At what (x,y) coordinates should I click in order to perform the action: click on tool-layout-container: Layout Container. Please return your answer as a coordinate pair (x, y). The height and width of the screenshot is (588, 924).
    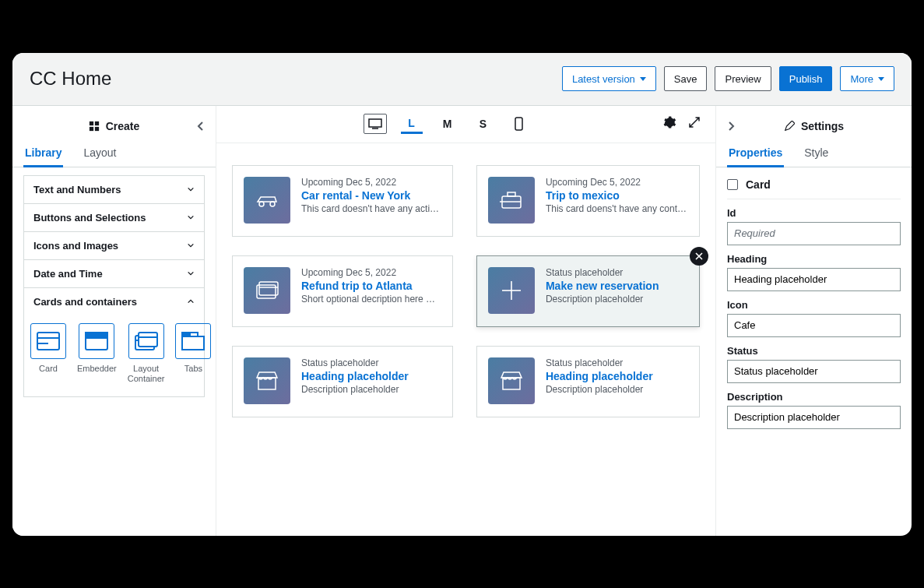
    Looking at the image, I should click on (146, 354).